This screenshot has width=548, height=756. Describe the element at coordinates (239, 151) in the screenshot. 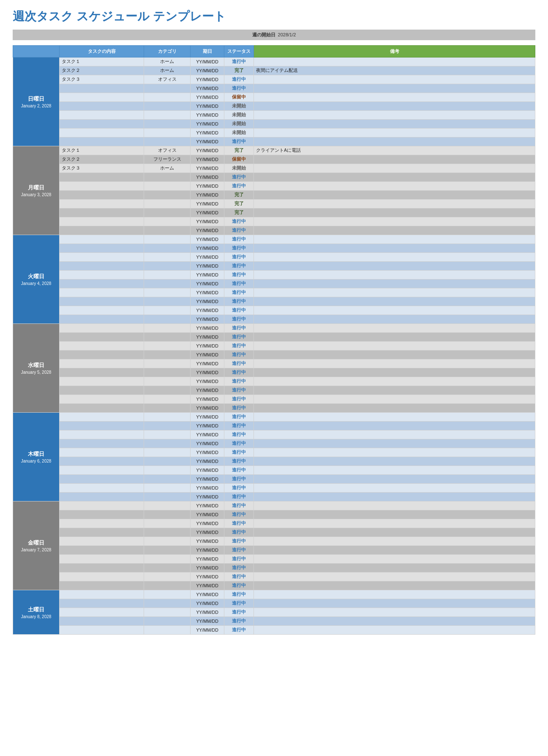

I see `status-cell: 完了` at that location.